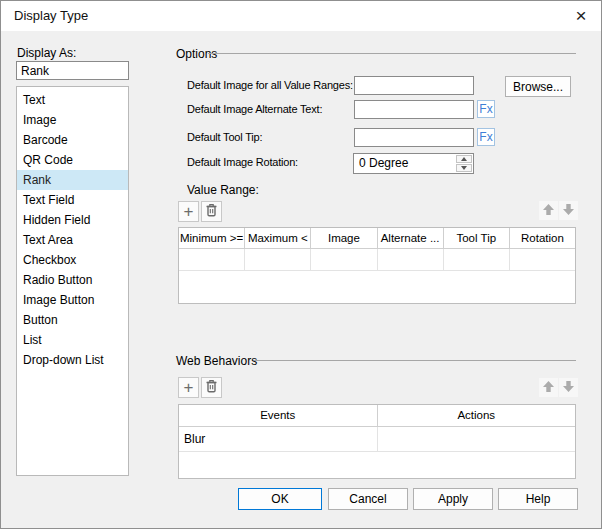  Describe the element at coordinates (486, 109) in the screenshot. I see `alternate-text-fx-button: Fx` at that location.